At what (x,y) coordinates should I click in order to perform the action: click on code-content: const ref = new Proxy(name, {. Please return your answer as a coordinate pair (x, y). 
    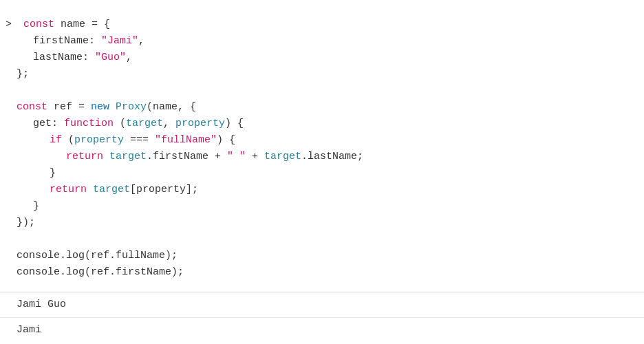
    Looking at the image, I should click on (106, 107).